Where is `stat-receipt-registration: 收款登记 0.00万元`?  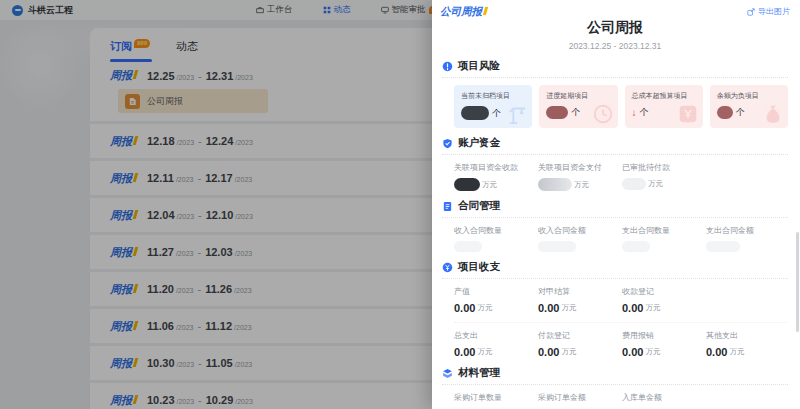
stat-receipt-registration: 收款登记 0.00万元 is located at coordinates (664, 300).